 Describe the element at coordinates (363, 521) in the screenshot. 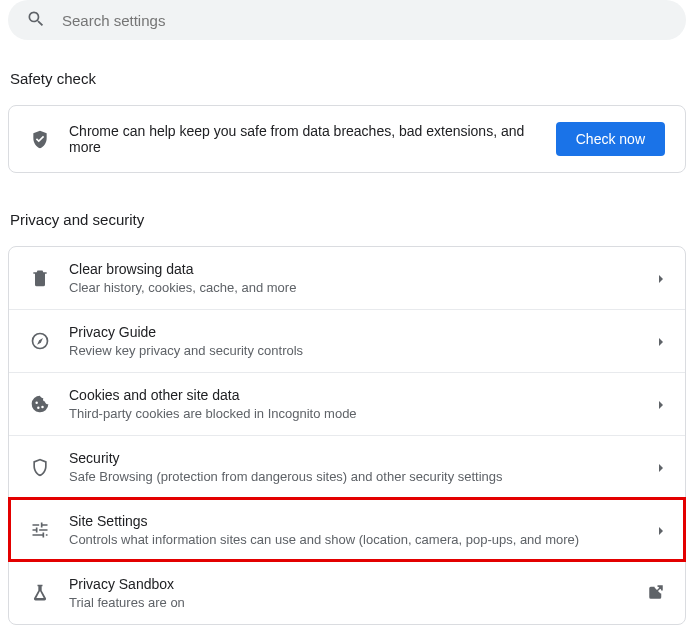

I see `row-title: Site Settings` at that location.